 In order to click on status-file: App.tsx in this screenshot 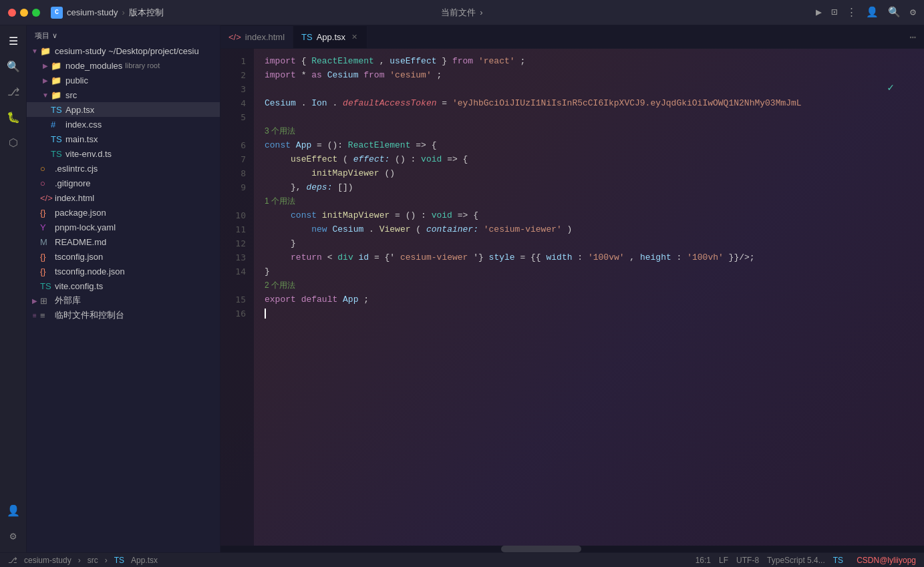, I will do `click(144, 560)`.